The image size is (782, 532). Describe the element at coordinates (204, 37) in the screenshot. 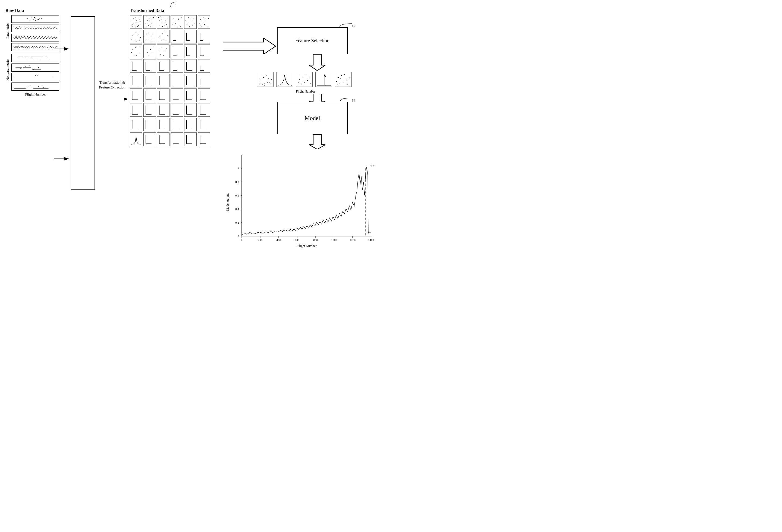

I see `mini-plot-r2c6` at that location.